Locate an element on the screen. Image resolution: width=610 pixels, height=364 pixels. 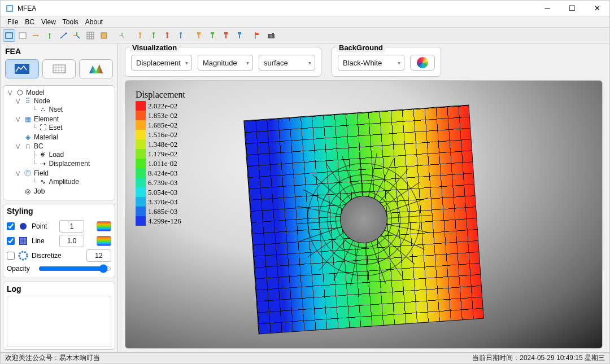
fea-plot-button is located at coordinates (22, 69).